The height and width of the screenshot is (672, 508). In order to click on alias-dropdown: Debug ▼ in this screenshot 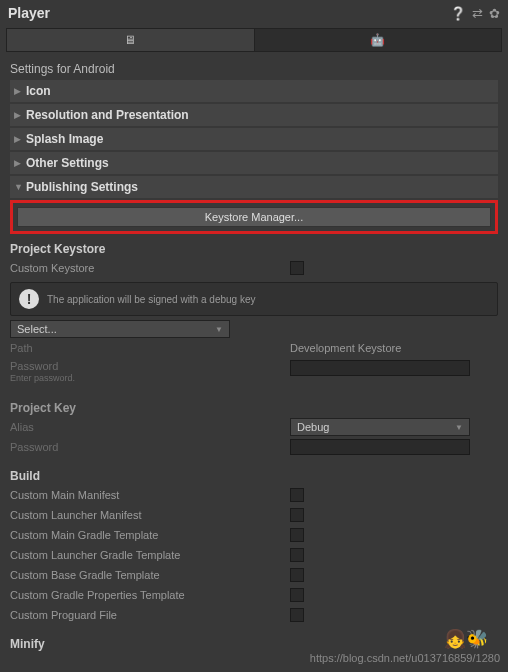, I will do `click(380, 427)`.